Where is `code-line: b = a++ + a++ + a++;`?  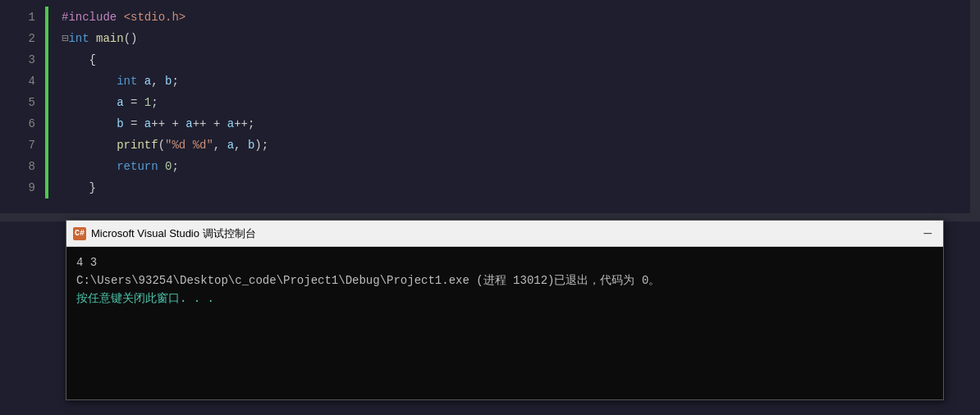 code-line: b = a++ + a++ + a++; is located at coordinates (515, 124).